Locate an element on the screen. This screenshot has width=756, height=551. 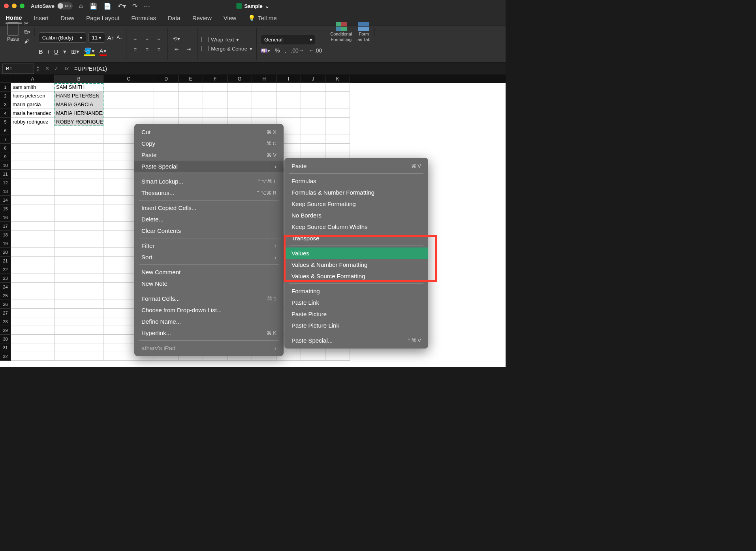
cell: SAM SMITH is located at coordinates (79, 87).